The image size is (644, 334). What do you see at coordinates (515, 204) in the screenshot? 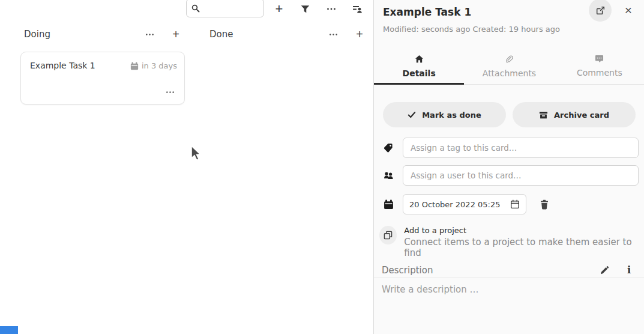
I see `calendar-outline-icon` at bounding box center [515, 204].